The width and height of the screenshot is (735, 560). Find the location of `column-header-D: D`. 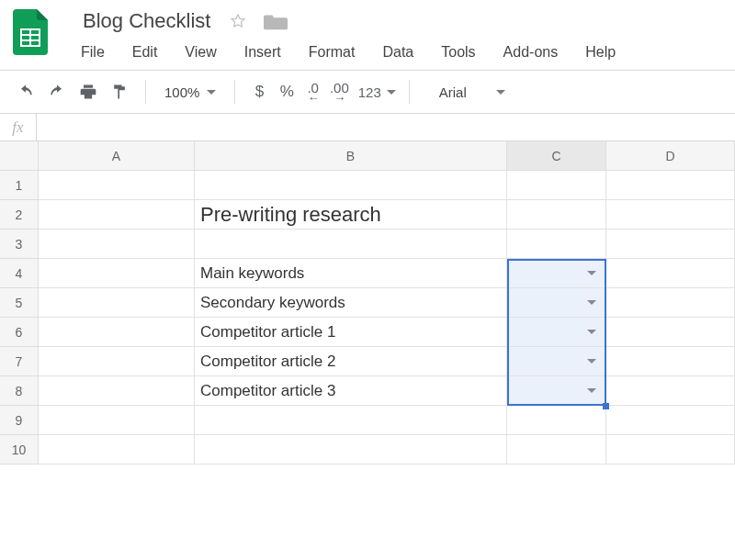

column-header-D: D is located at coordinates (671, 156).